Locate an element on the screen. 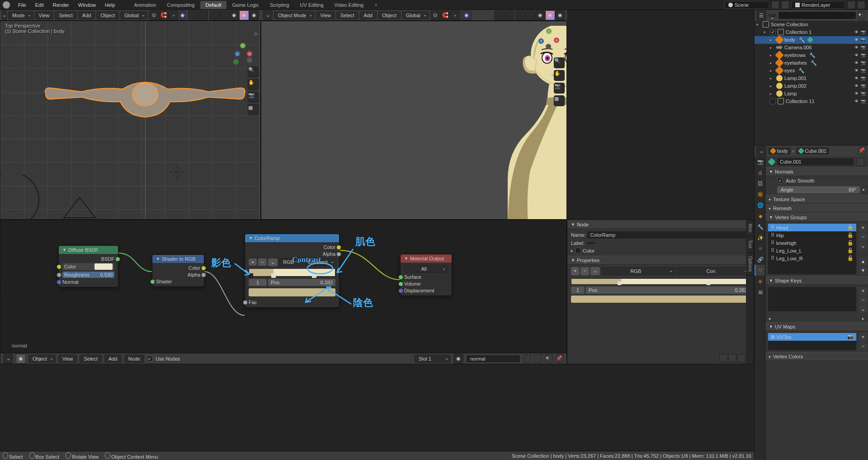  workspace-tab-compositing: Compositing is located at coordinates (181, 5).